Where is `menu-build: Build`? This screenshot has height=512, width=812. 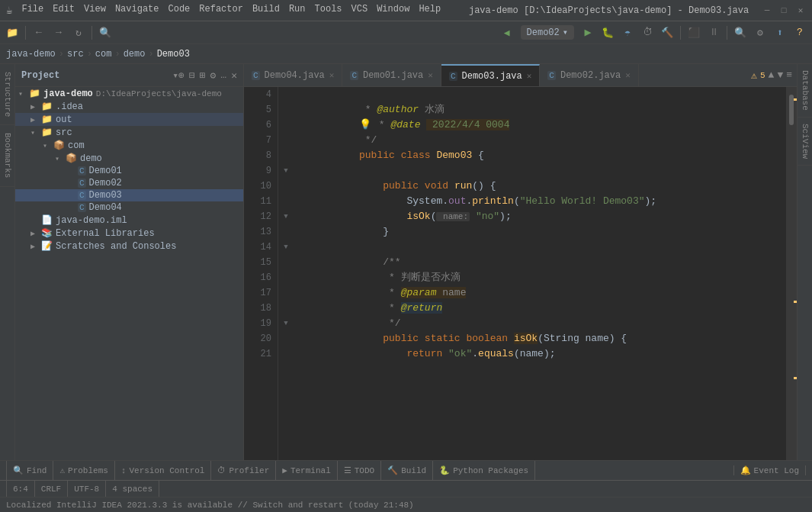
menu-build: Build is located at coordinates (266, 11).